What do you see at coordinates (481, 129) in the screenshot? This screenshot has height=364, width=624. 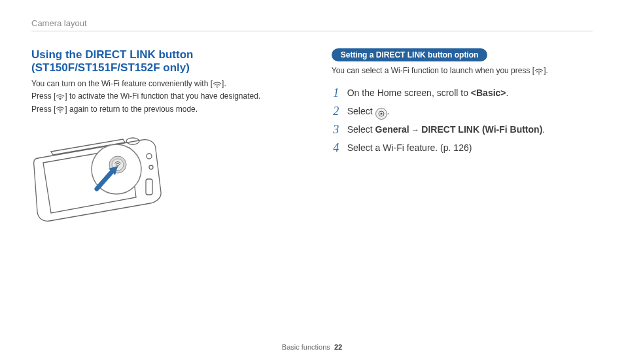 I see `bold-direct-link: DIRECT LINK (Wi-Fi Button)` at bounding box center [481, 129].